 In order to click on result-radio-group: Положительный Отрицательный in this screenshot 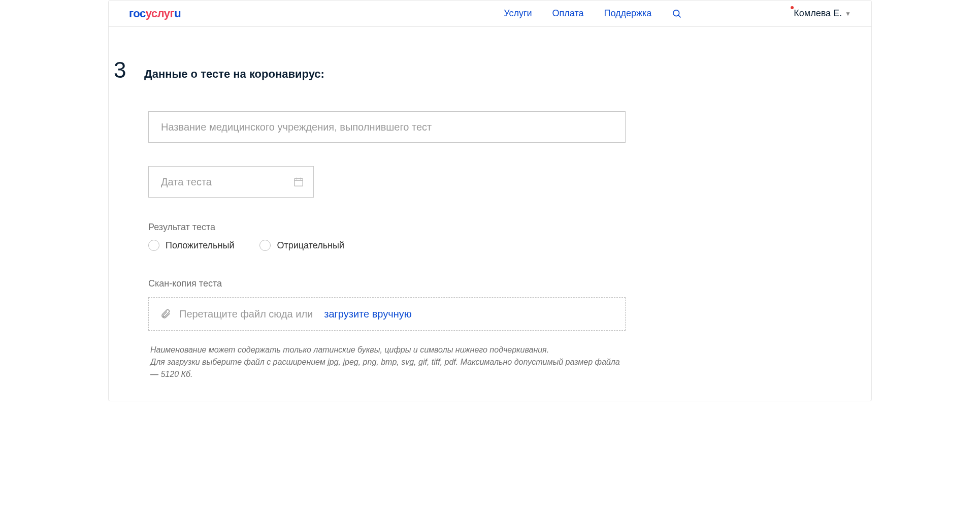, I will do `click(387, 245)`.